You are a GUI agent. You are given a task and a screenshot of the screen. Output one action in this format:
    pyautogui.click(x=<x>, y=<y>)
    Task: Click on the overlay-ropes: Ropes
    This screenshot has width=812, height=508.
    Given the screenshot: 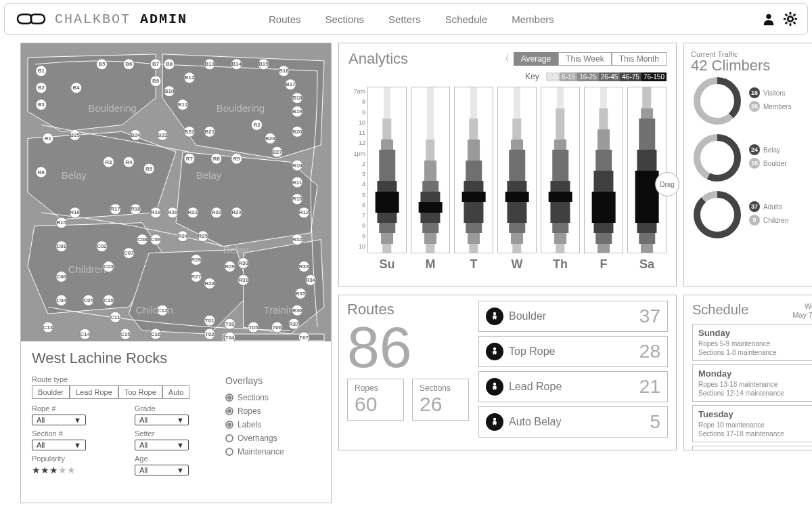 What is the action you would take?
    pyautogui.click(x=273, y=411)
    